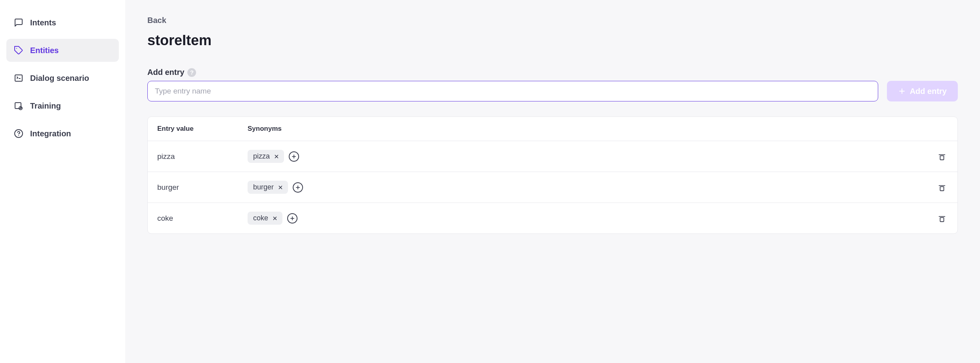 Image resolution: width=980 pixels, height=363 pixels. I want to click on tag-icon, so click(19, 50).